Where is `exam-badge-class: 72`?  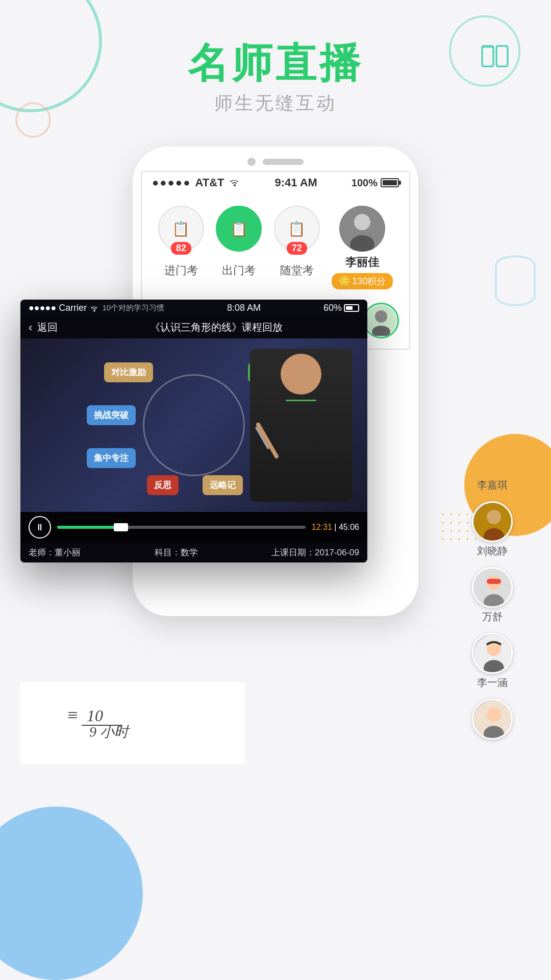
exam-badge-class: 72 is located at coordinates (297, 248).